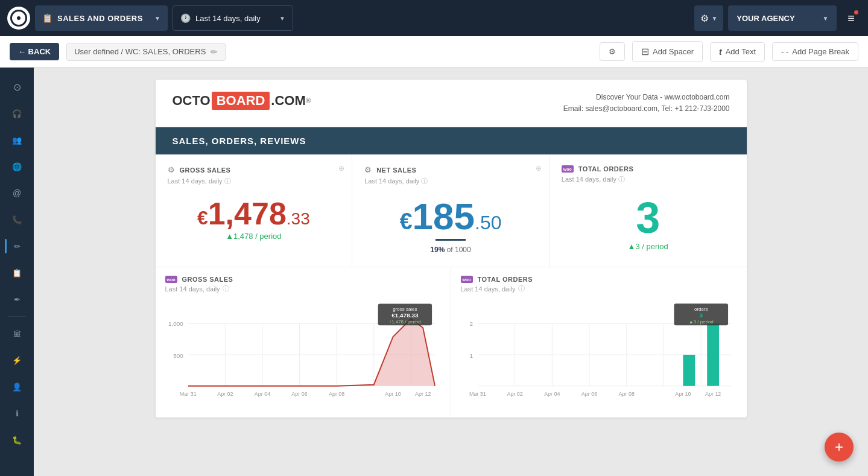  Describe the element at coordinates (851, 18) in the screenshot. I see `menu-button: ≡` at that location.